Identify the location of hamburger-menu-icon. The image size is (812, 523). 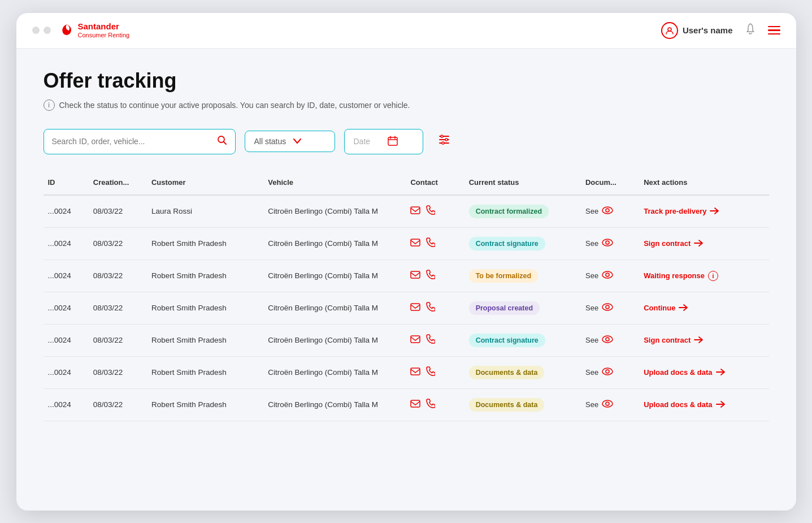
(774, 31).